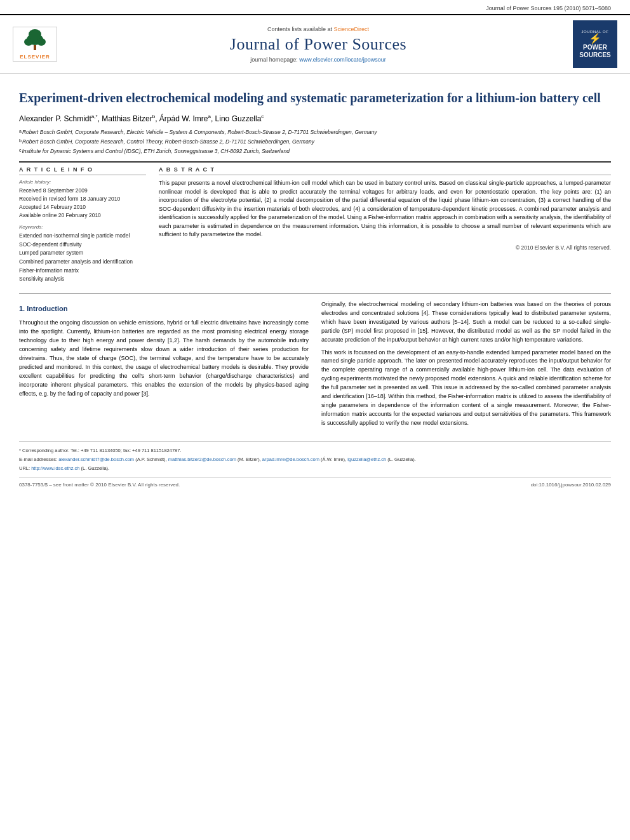 The width and height of the screenshot is (630, 840). I want to click on sup-a2: a, so click(209, 117).